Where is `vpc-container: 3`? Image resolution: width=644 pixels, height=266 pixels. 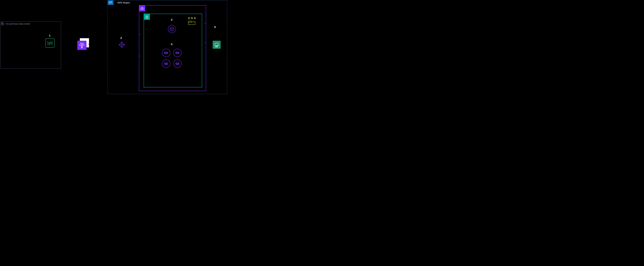 vpc-container: 3 is located at coordinates (172, 48).